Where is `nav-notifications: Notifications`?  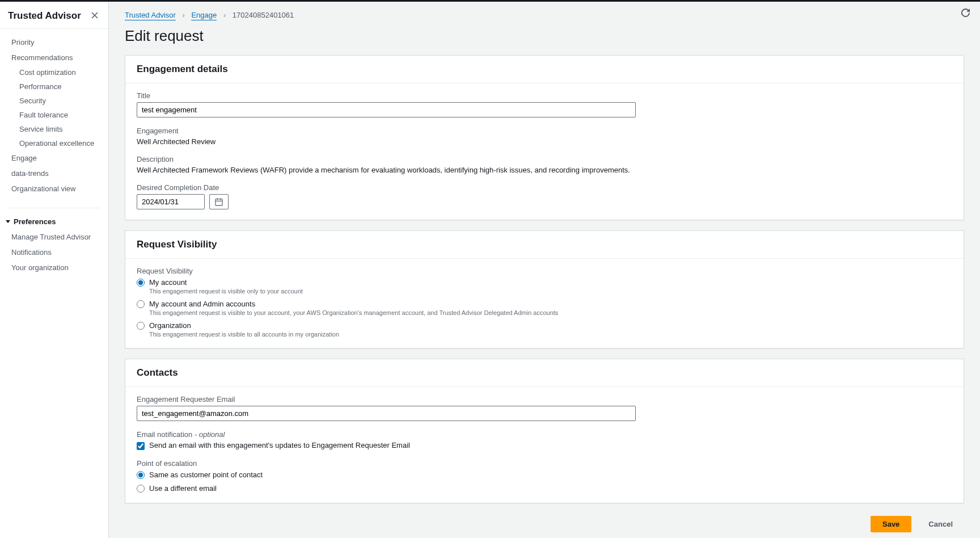
nav-notifications: Notifications is located at coordinates (54, 252).